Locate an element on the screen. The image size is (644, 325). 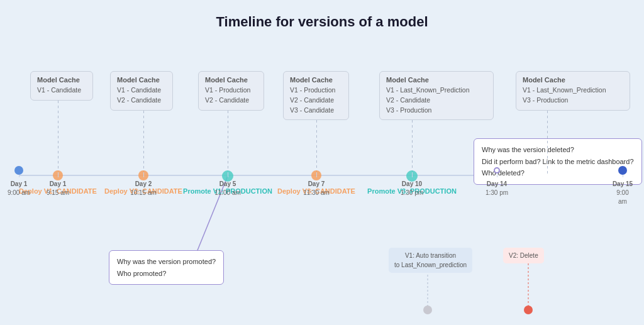
callout-deletion-line-3: Who deleted? is located at coordinates (558, 174).